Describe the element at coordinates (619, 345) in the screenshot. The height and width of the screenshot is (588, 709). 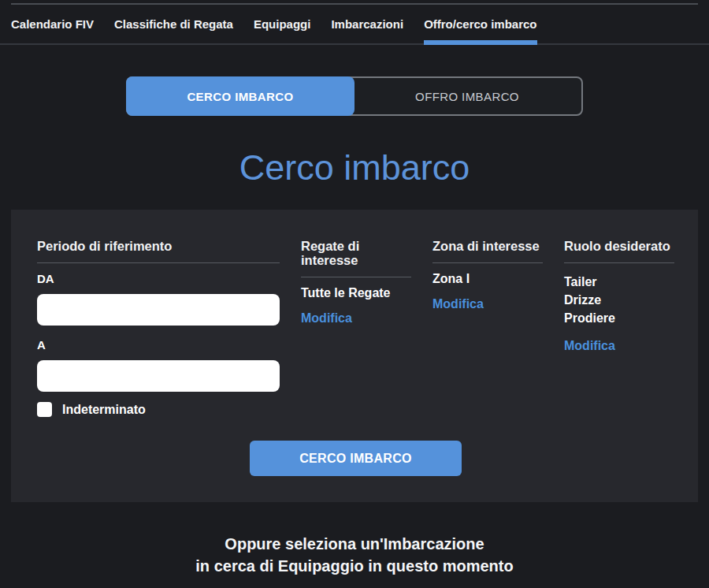
I see `ruolo-modifica-link: Modifica` at that location.